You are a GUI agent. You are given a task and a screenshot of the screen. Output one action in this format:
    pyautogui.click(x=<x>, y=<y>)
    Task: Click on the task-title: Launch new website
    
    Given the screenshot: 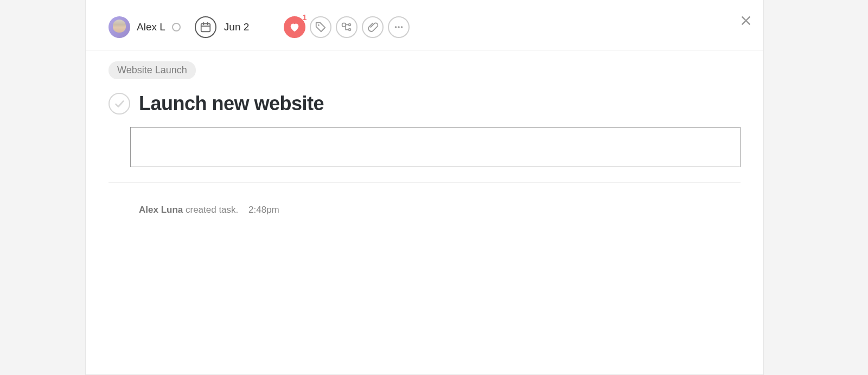 What is the action you would take?
    pyautogui.click(x=231, y=104)
    